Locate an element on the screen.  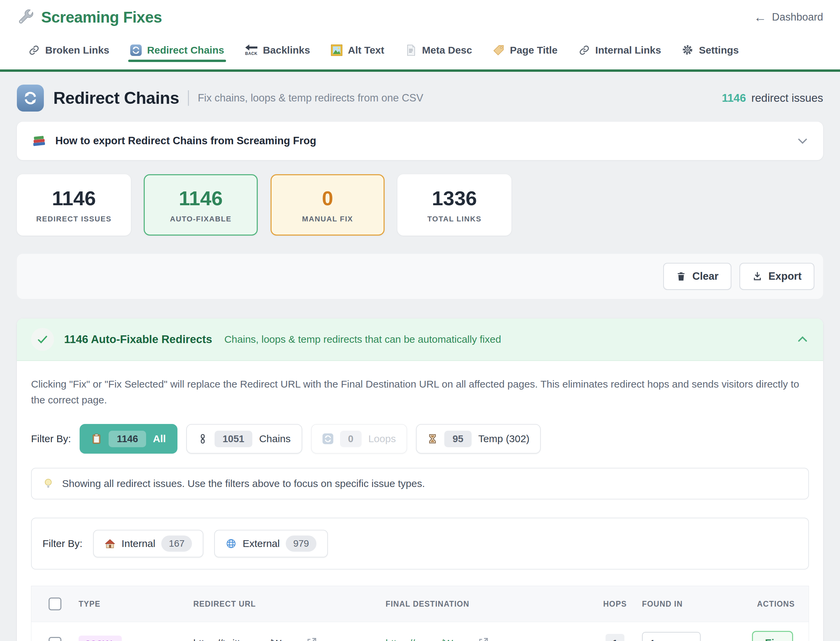
tab-label: Settings is located at coordinates (719, 50).